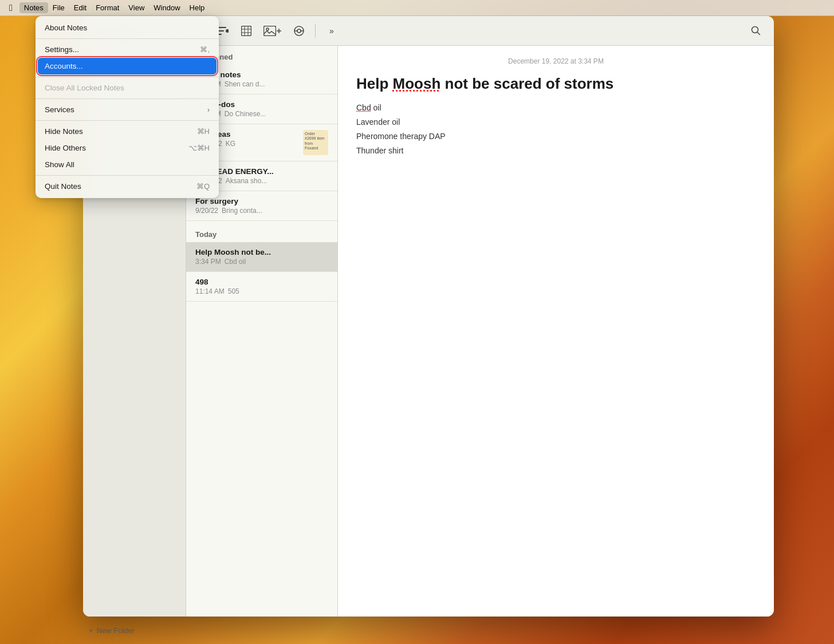  Describe the element at coordinates (299, 31) in the screenshot. I see `share-button` at that location.